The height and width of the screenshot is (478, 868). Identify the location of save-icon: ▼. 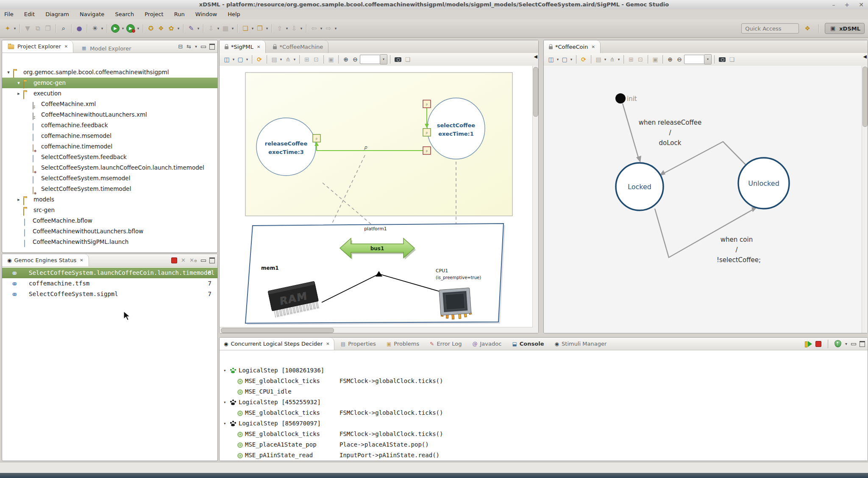
(28, 28).